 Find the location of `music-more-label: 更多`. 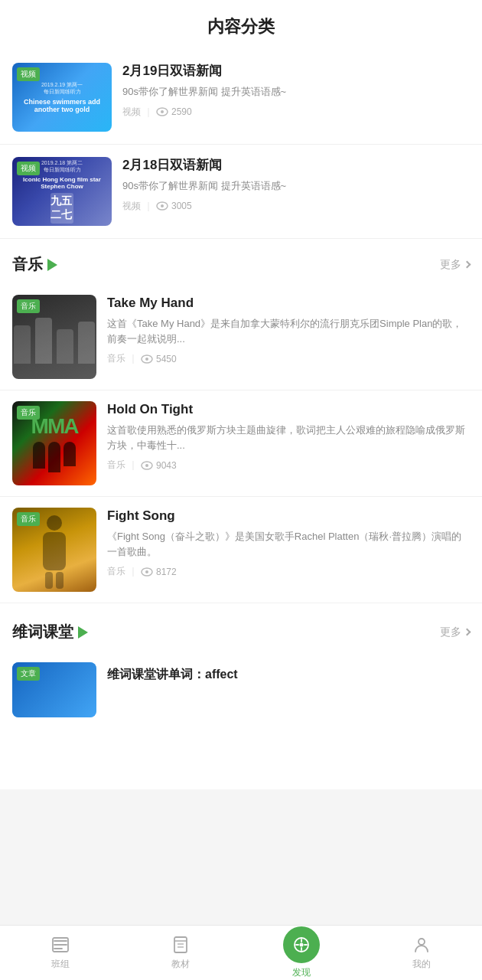

music-more-label: 更多 is located at coordinates (451, 265).